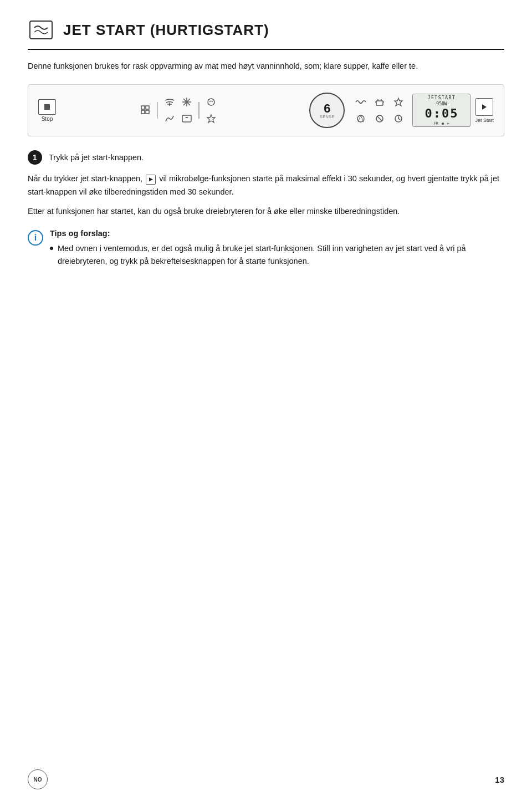  Describe the element at coordinates (436, 124) in the screenshot. I see `lcd-fr: FR` at that location.